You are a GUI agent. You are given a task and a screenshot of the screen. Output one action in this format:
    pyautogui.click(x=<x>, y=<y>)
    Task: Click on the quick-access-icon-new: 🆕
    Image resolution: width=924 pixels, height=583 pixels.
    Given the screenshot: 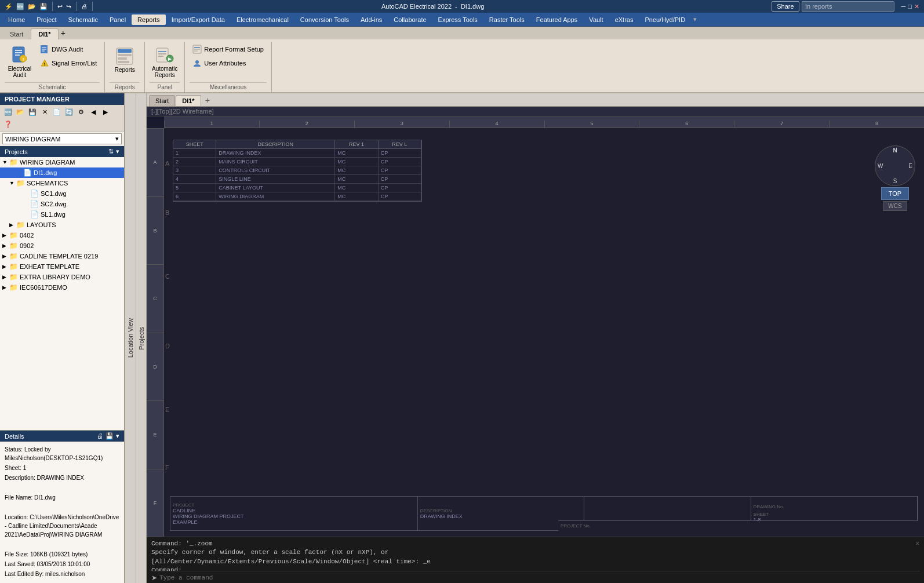 What is the action you would take?
    pyautogui.click(x=20, y=7)
    